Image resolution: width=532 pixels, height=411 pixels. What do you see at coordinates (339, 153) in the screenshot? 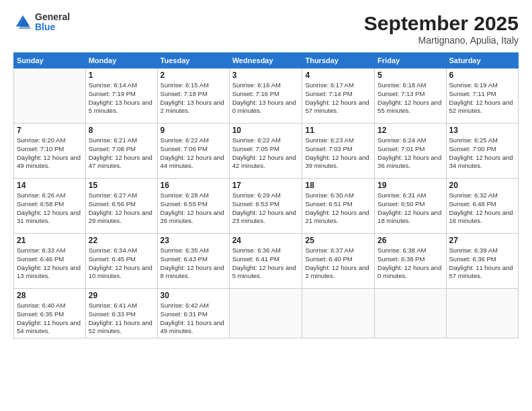
I see `day-info: Sunrise: 6:23 AM Sunset: 7:03 PM Dayligh…` at bounding box center [339, 153].